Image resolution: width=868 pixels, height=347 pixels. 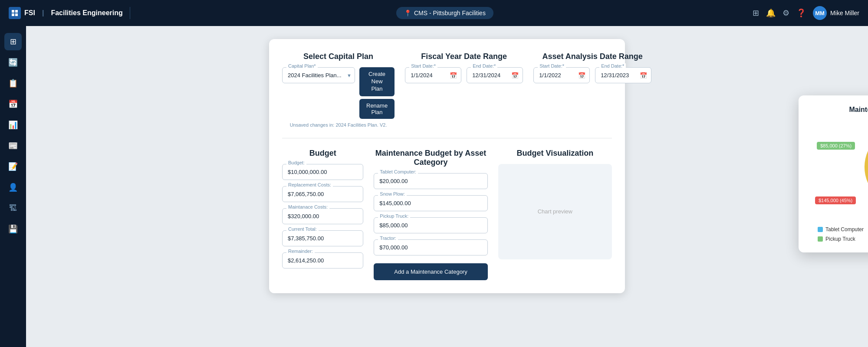 What do you see at coordinates (431, 181) in the screenshot?
I see `category-input-tablet` at bounding box center [431, 181].